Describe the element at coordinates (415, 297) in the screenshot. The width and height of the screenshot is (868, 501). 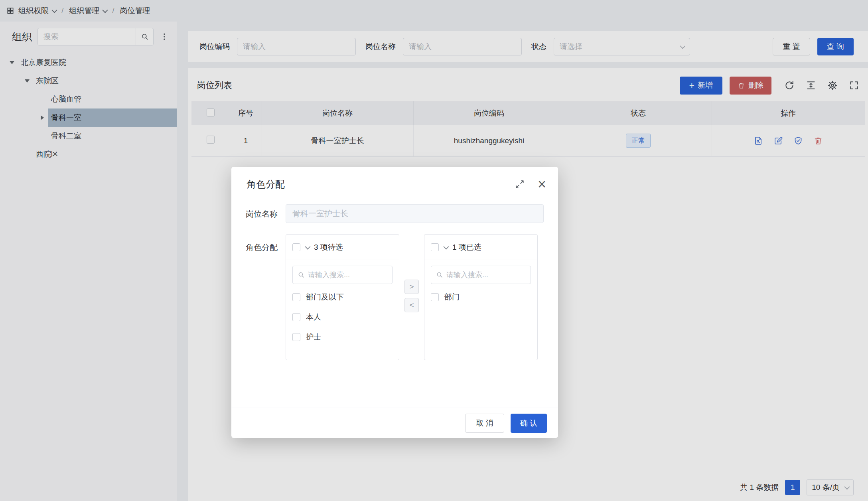
I see `role-transfer: 3 项待选` at that location.